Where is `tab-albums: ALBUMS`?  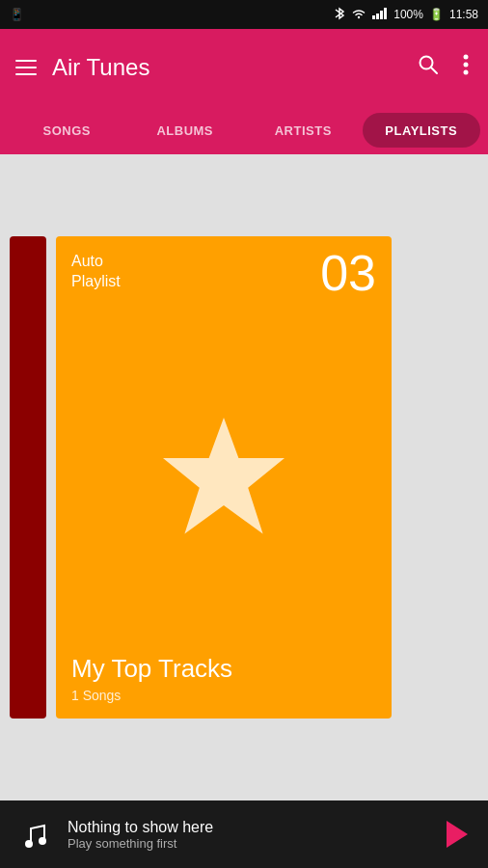
tab-albums: ALBUMS is located at coordinates (185, 130).